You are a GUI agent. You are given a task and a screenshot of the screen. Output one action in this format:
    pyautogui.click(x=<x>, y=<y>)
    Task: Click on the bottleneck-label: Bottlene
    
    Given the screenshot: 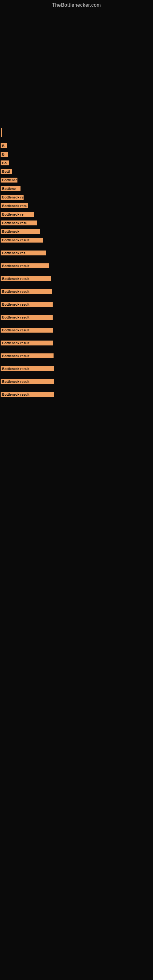 What is the action you would take?
    pyautogui.click(x=11, y=189)
    